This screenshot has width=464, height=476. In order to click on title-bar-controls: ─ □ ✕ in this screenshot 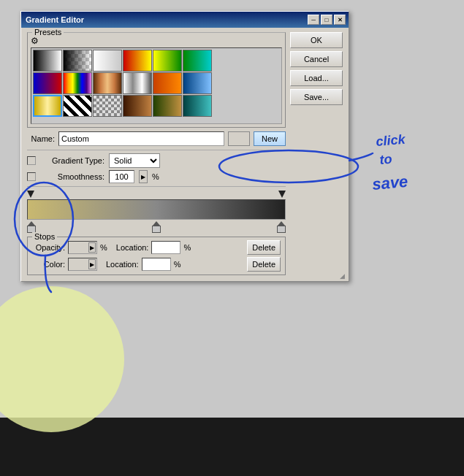, I will do `click(327, 20)`.